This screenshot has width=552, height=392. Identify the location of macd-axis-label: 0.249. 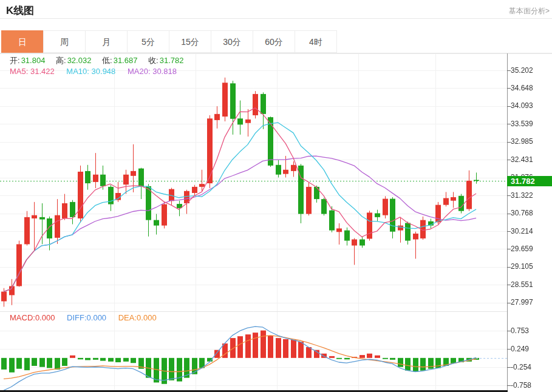
(520, 349).